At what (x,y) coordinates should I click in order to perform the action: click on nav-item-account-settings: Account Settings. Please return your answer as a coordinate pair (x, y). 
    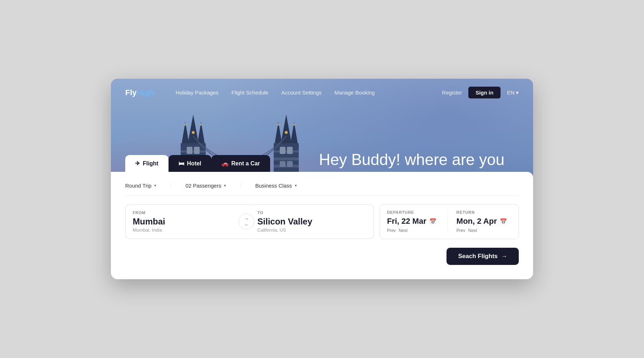
    Looking at the image, I should click on (301, 93).